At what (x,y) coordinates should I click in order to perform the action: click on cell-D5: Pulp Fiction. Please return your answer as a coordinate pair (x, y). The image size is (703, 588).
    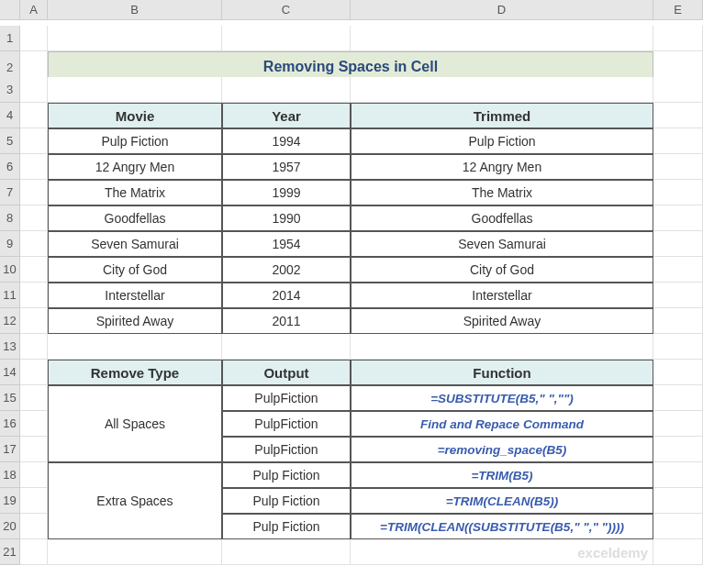
    Looking at the image, I should click on (502, 141).